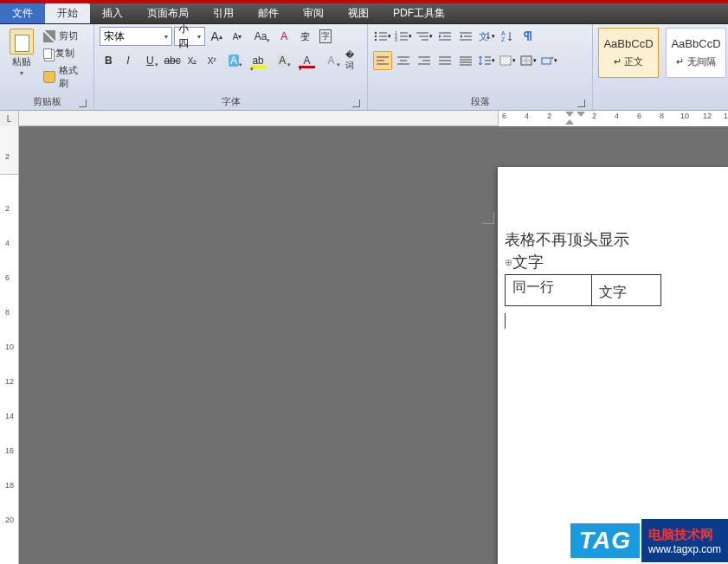 This screenshot has height=564, width=728. I want to click on table-anchor-icon: ⊕, so click(509, 262).